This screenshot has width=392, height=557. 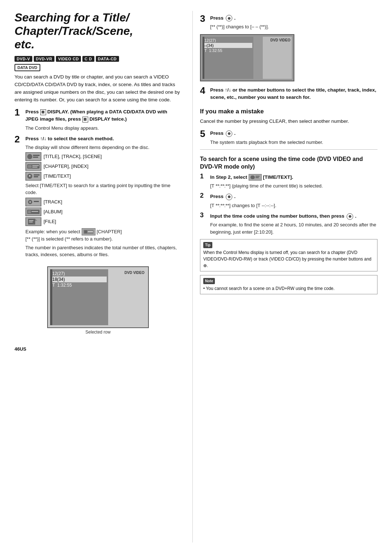 What do you see at coordinates (98, 197) in the screenshot?
I see `step-2: 2 Press ↑/↓ to select the search method.…` at bounding box center [98, 197].